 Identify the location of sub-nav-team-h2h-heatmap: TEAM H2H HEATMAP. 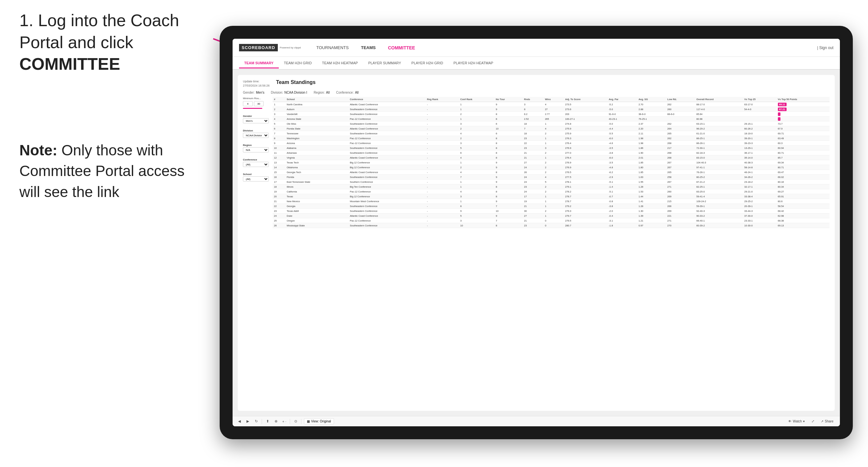
(340, 63).